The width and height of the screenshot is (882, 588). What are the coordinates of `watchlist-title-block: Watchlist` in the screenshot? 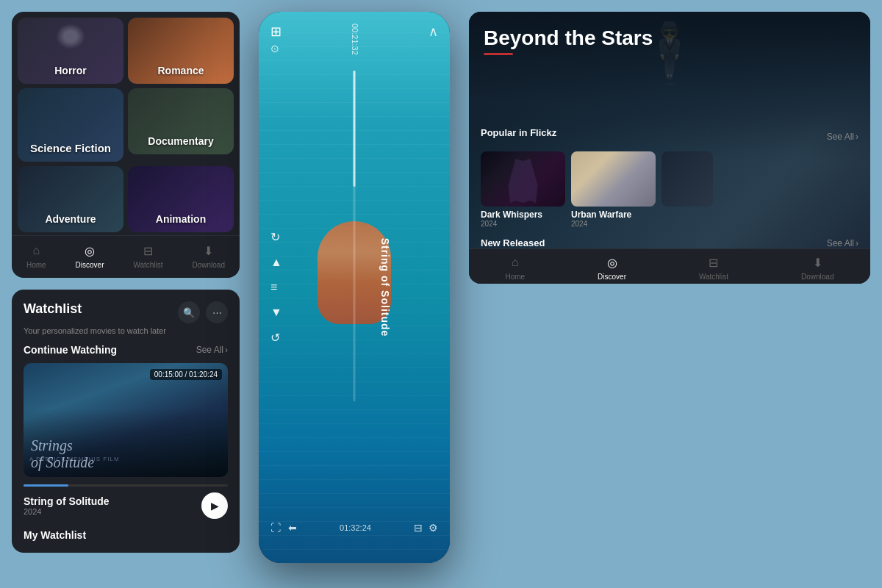 It's located at (53, 309).